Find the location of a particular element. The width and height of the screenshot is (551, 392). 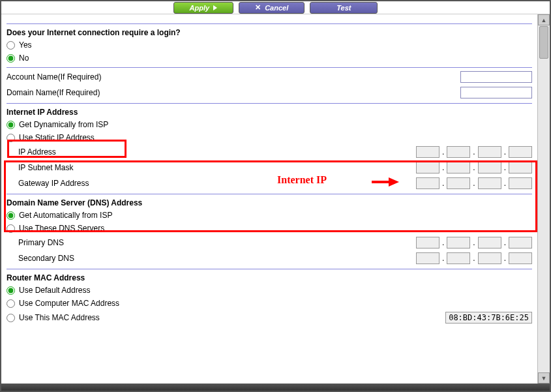

pdns-oct3 is located at coordinates (490, 243).